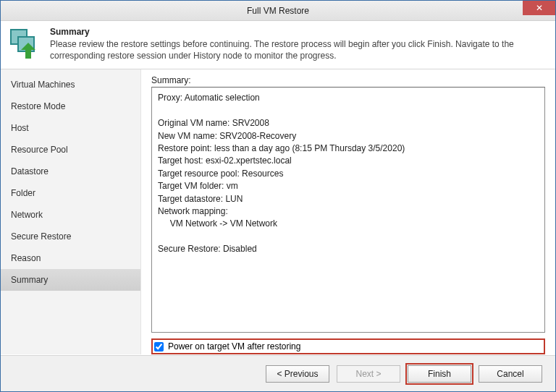  Describe the element at coordinates (71, 106) in the screenshot. I see `sidebar-item-restore-mode: Restore Mode` at that location.